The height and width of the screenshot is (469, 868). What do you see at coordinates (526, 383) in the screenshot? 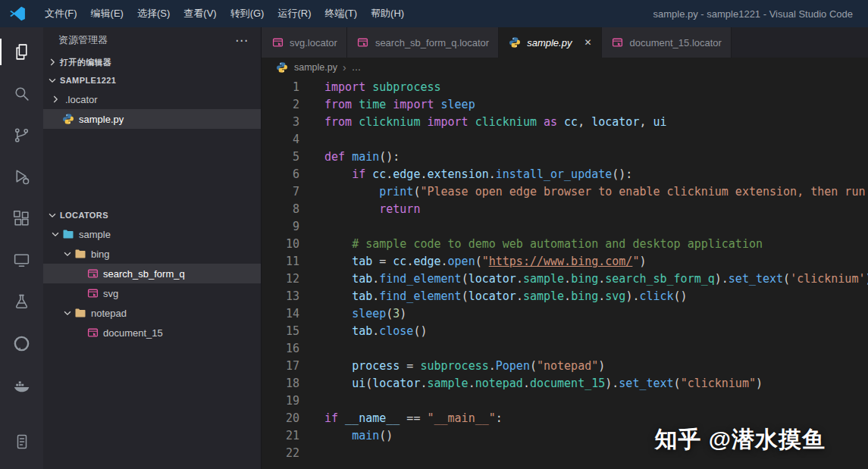
I see `code-token: .` at bounding box center [526, 383].